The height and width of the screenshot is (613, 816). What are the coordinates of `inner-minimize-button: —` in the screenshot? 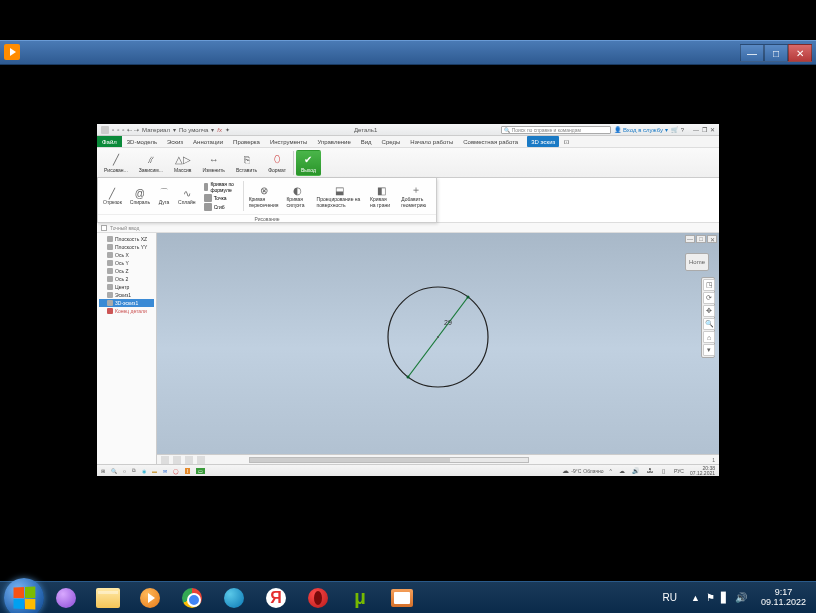 It's located at (696, 130).